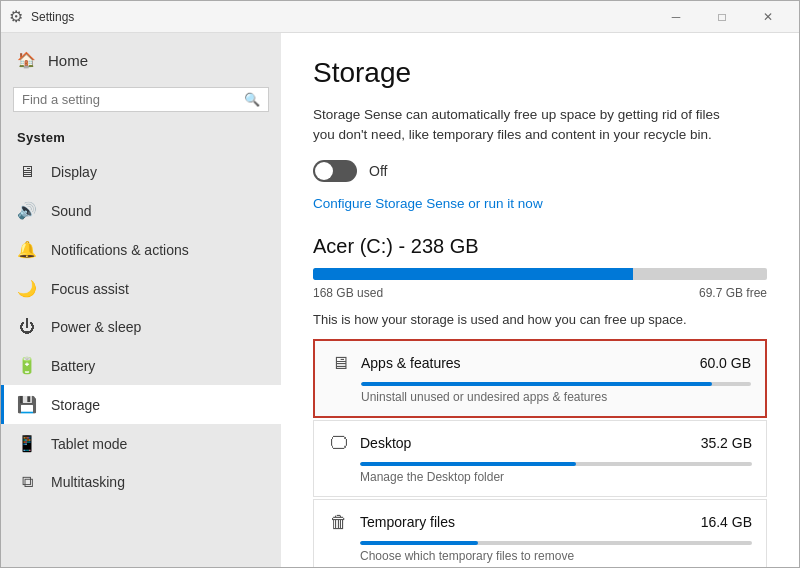 Image resolution: width=800 pixels, height=568 pixels. What do you see at coordinates (133, 100) in the screenshot?
I see `search-input` at bounding box center [133, 100].